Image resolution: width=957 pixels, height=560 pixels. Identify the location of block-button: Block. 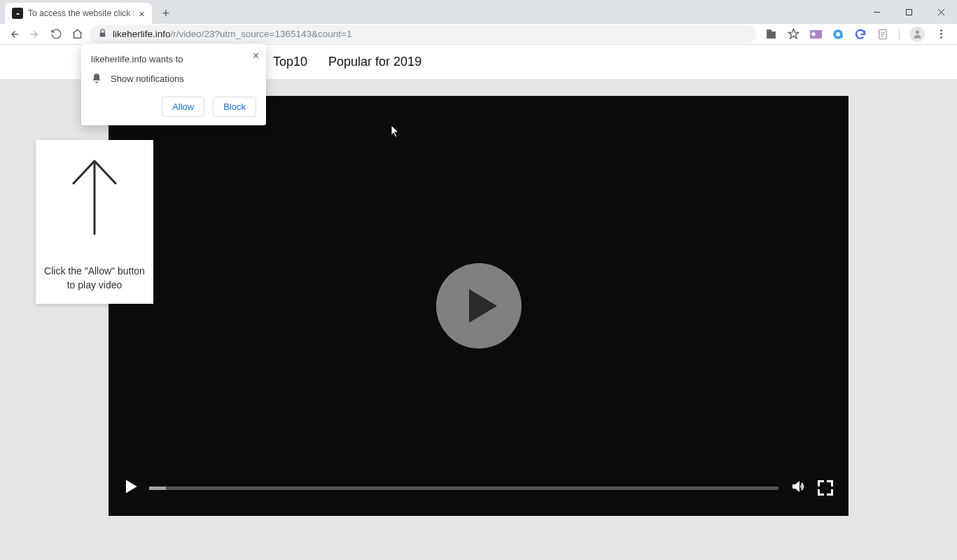
(235, 106).